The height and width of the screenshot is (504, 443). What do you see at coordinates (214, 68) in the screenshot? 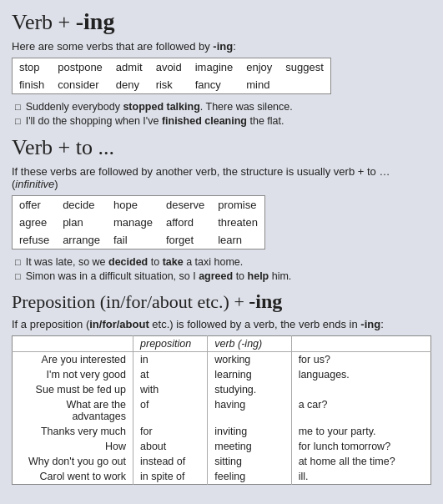
I see `table-cell: imagine` at bounding box center [214, 68].